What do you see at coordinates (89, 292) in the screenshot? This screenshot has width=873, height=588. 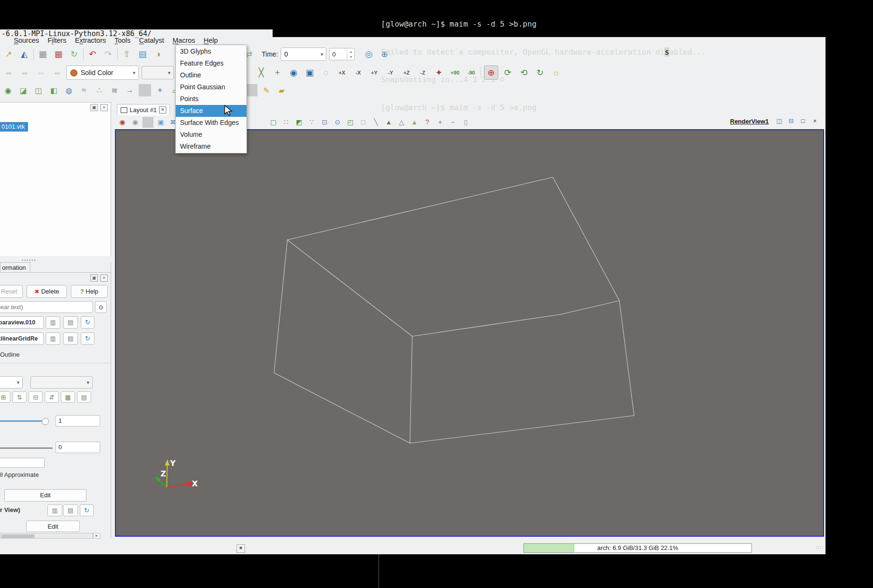 I see `help-button: ? Help` at bounding box center [89, 292].